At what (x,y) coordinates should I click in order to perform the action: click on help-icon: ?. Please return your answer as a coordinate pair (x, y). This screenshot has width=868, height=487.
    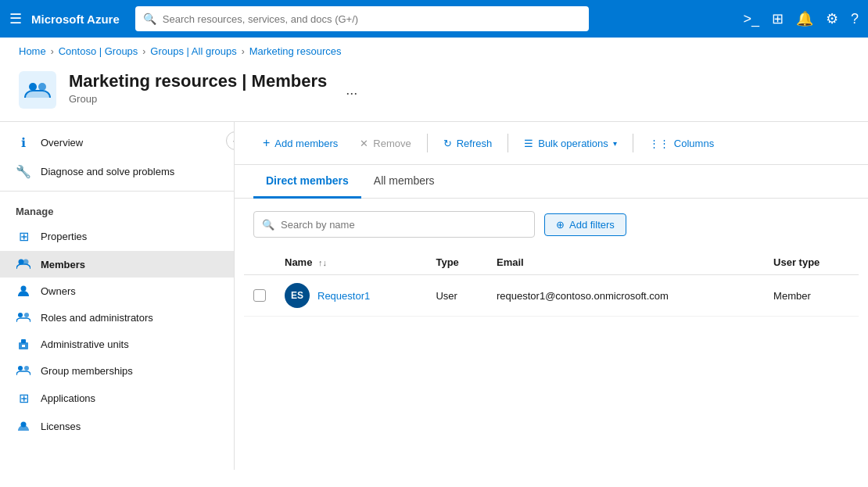
    Looking at the image, I should click on (855, 19).